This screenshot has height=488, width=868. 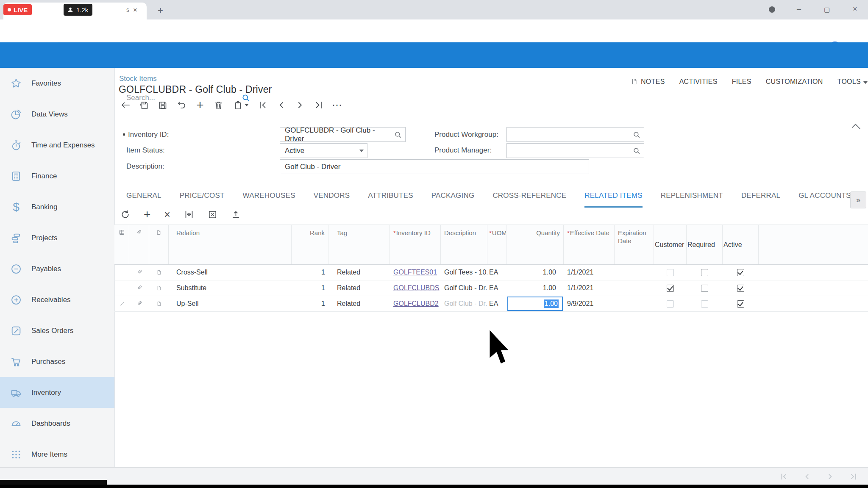 What do you see at coordinates (453, 200) in the screenshot?
I see `tab-packaging: PACKAGING` at bounding box center [453, 200].